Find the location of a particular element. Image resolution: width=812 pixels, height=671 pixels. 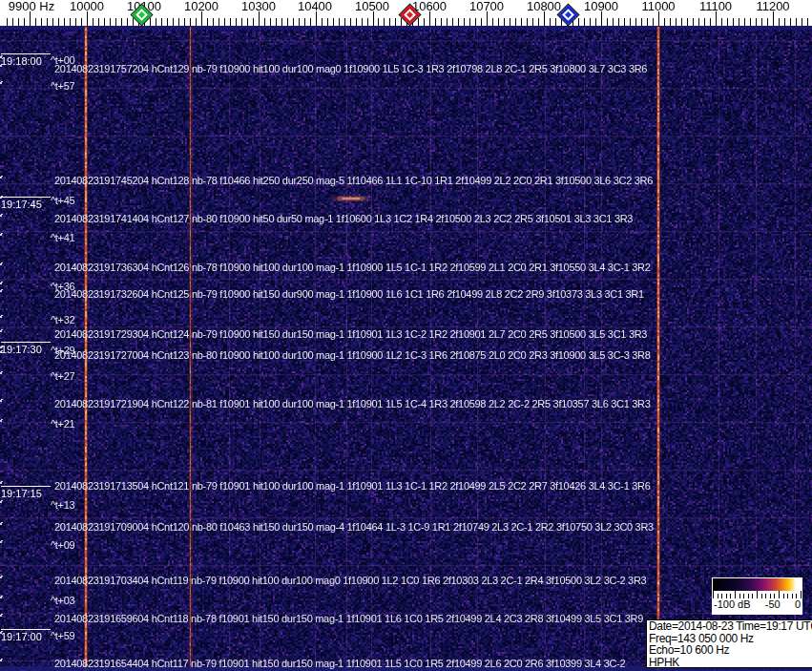

freq-tick-label: 10500 is located at coordinates (372, 7).